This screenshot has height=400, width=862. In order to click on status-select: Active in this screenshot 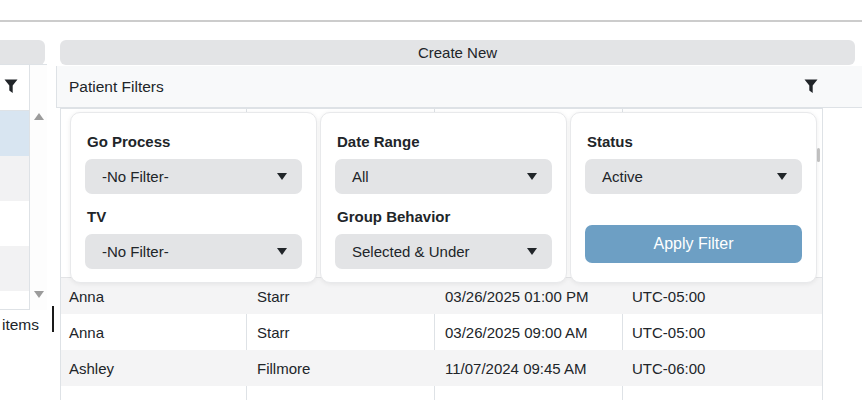, I will do `click(694, 176)`.